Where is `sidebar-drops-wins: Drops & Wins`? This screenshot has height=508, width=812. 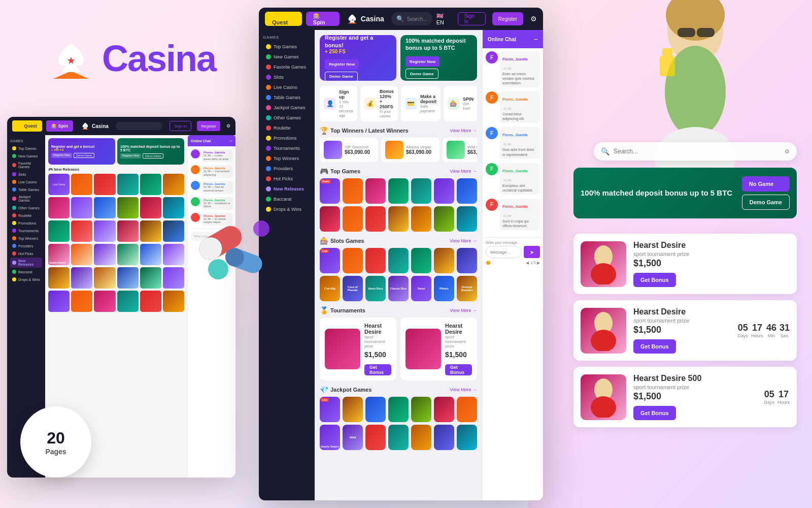
sidebar-drops-wins: Drops & Wins is located at coordinates (287, 209).